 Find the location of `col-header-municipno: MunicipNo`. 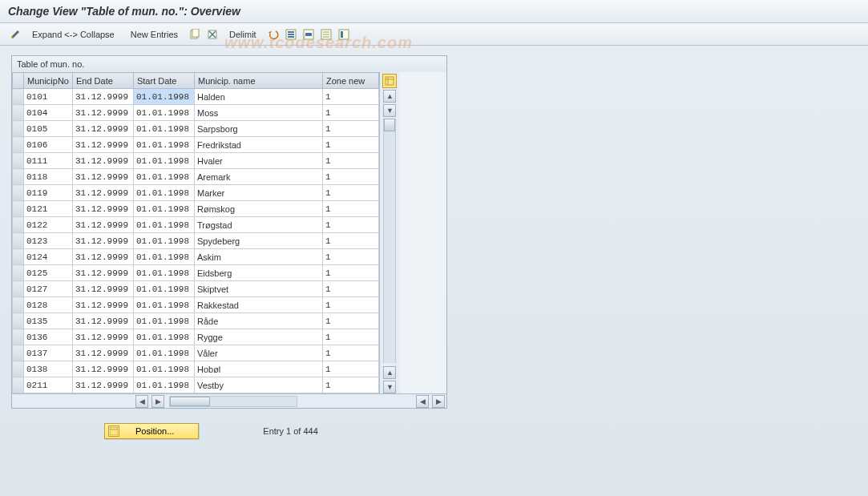

col-header-municipno: MunicipNo is located at coordinates (48, 81).